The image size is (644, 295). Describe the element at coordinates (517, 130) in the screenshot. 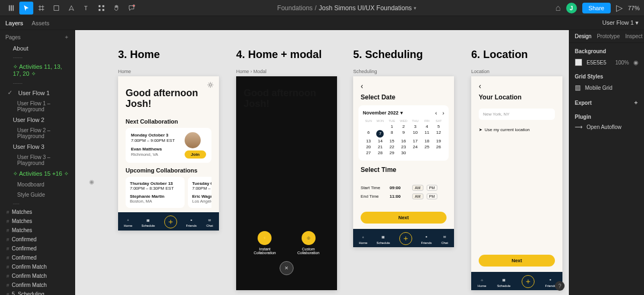

I see `use-current-location: ➤Use my current location` at that location.